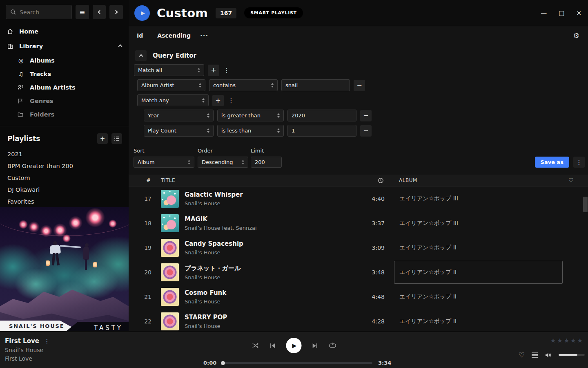 This screenshot has width=588, height=368. I want to click on previous-track-button, so click(273, 346).